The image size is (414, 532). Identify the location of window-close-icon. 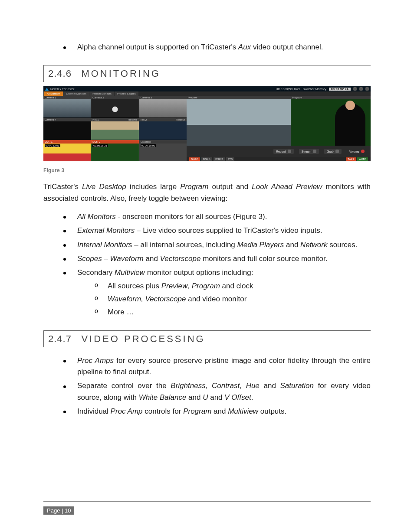
(367, 89).